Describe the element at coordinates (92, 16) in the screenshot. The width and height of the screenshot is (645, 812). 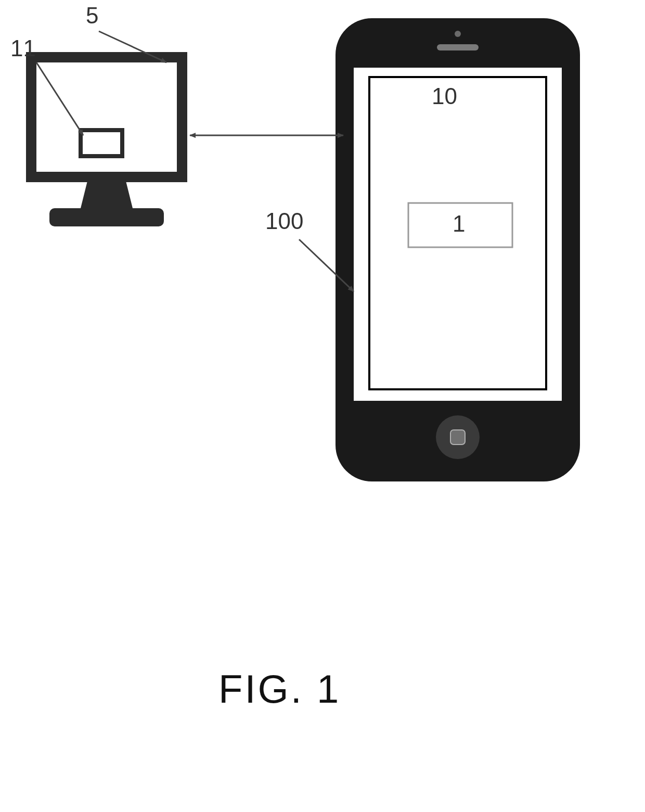
I see `monitor-ref-label: 5` at that location.